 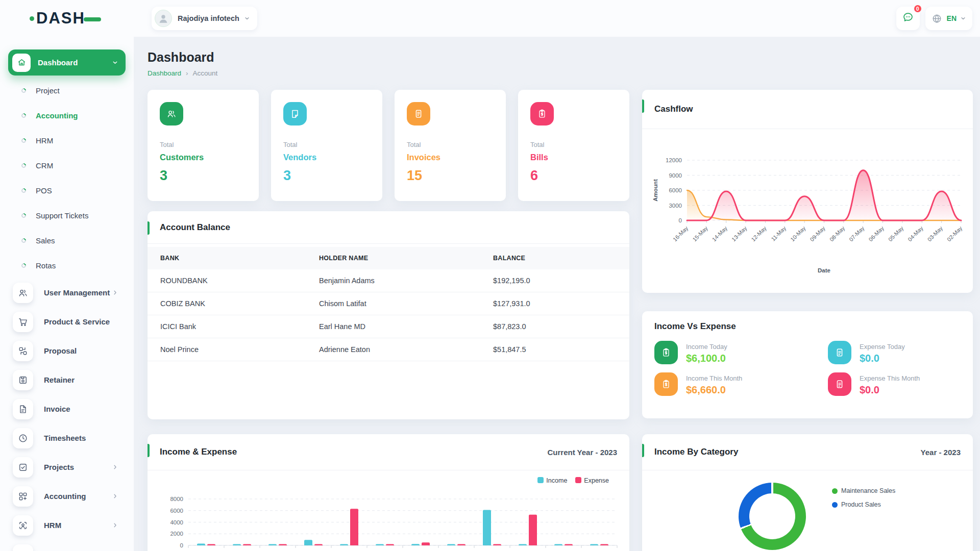 What do you see at coordinates (67, 525) in the screenshot?
I see `sidebar-item-hrm: HRM` at bounding box center [67, 525].